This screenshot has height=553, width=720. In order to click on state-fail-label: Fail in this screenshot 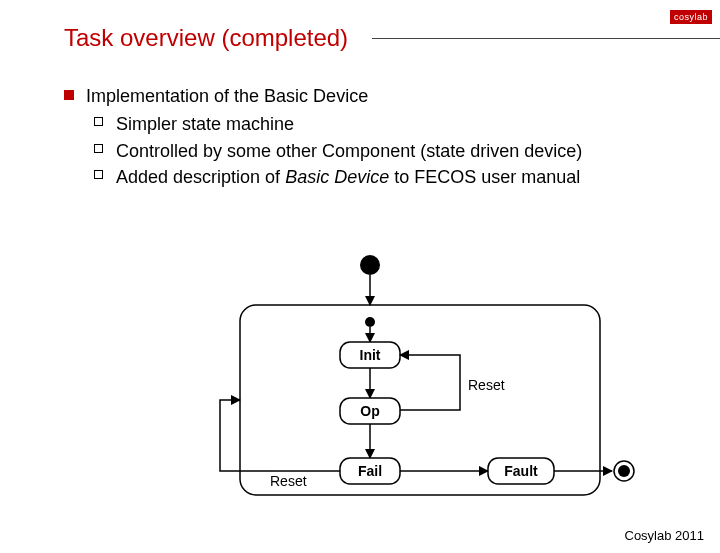, I will do `click(370, 471)`.